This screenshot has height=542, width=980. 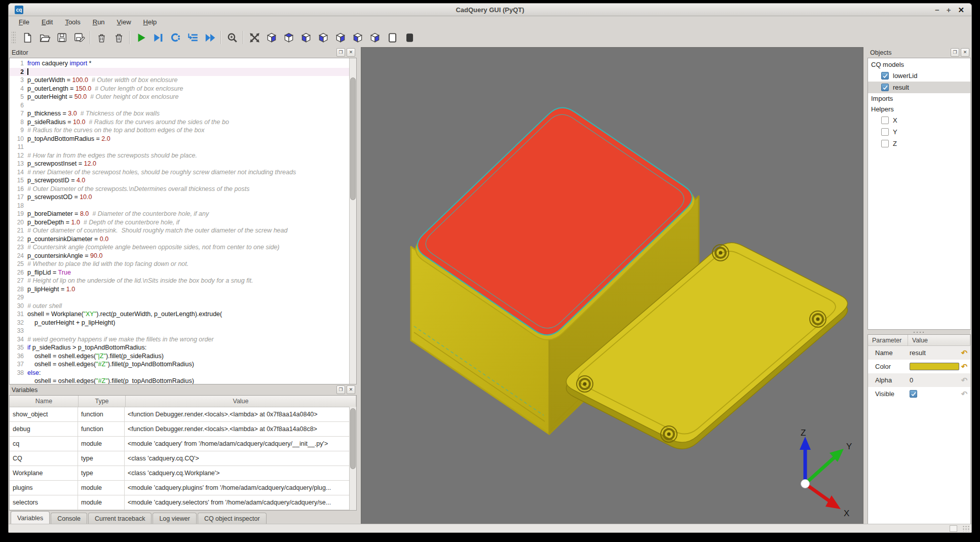 What do you see at coordinates (961, 10) in the screenshot?
I see `close-button: ✕` at bounding box center [961, 10].